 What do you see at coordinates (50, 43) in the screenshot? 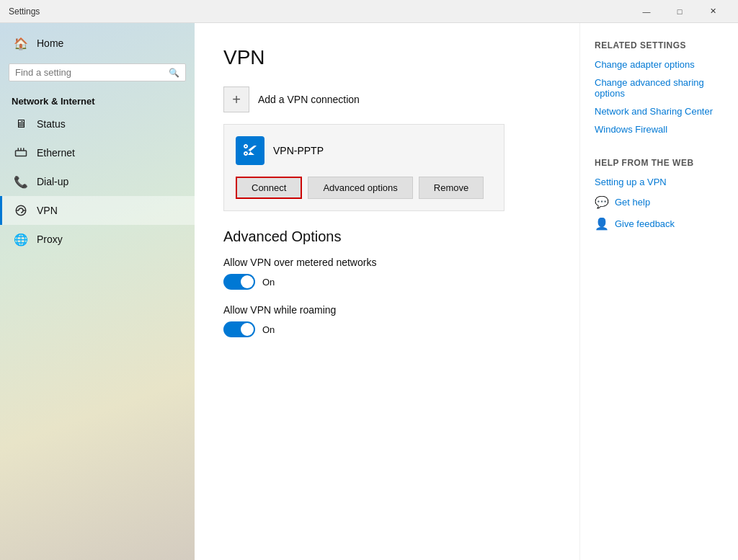
I see `sidebar-home-label: Home` at bounding box center [50, 43].